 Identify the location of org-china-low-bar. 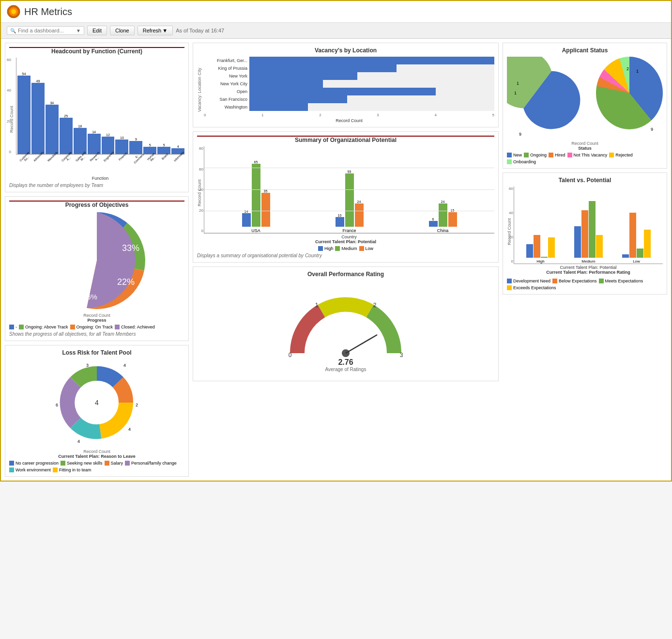
(453, 219).